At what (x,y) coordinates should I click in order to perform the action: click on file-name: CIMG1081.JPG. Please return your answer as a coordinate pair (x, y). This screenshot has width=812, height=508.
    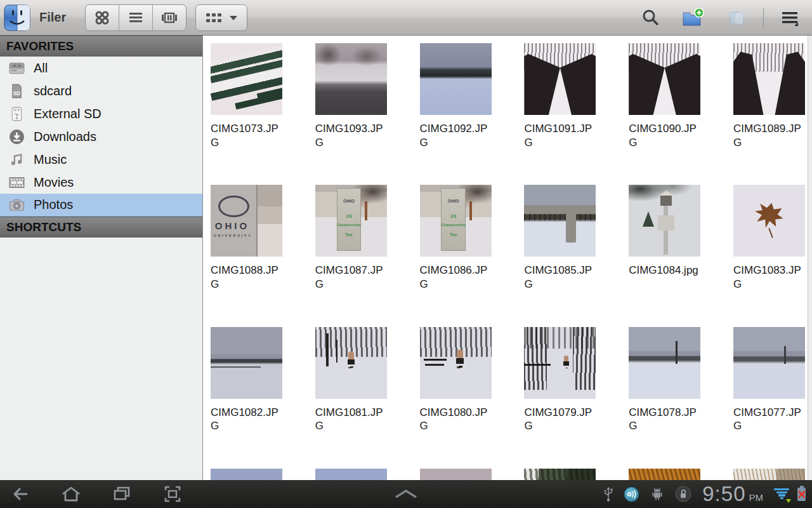
    Looking at the image, I should click on (353, 419).